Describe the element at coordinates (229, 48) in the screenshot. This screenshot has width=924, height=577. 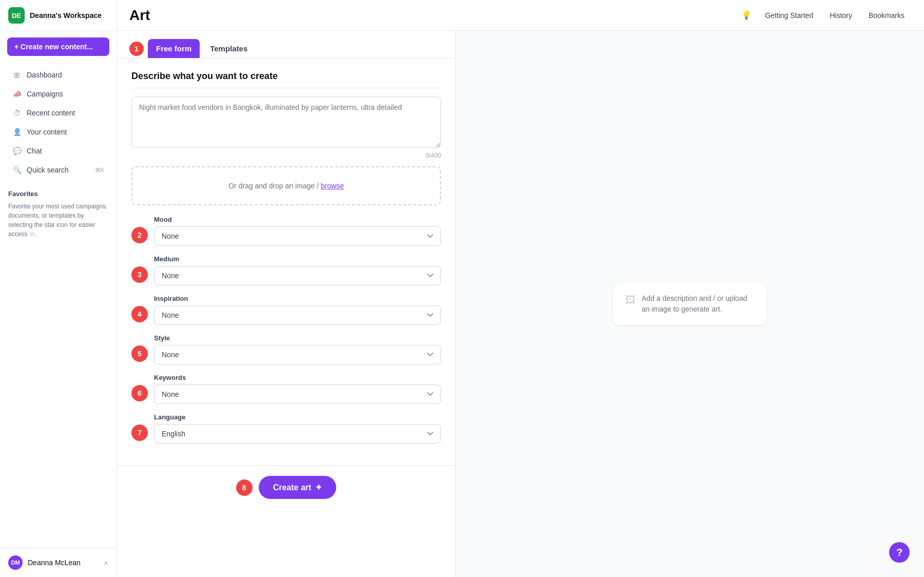
I see `tab-templates: Templates` at that location.